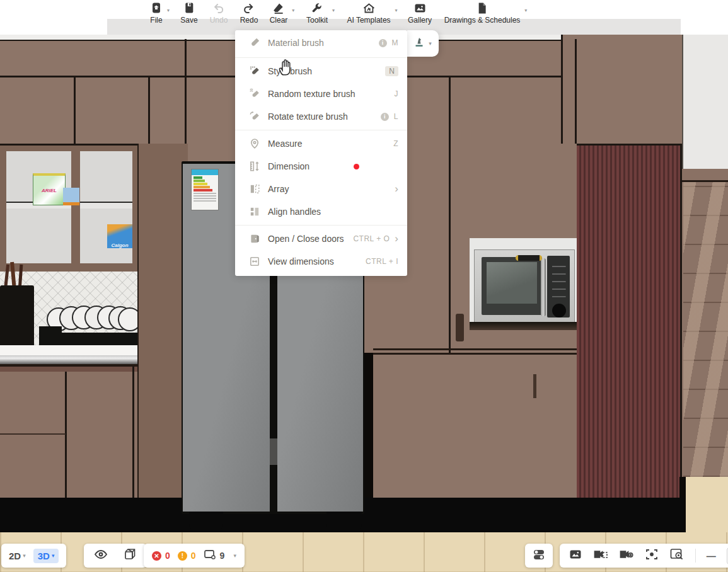 This screenshot has height=572, width=728. Describe the element at coordinates (696, 556) in the screenshot. I see `separator` at that location.